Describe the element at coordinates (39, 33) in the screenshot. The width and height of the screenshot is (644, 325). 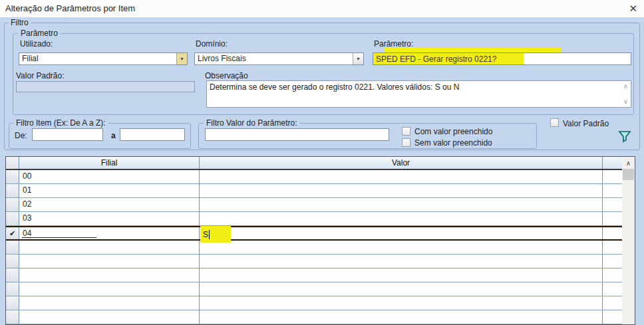
I see `parametro-group-label: Parâmetro` at that location.